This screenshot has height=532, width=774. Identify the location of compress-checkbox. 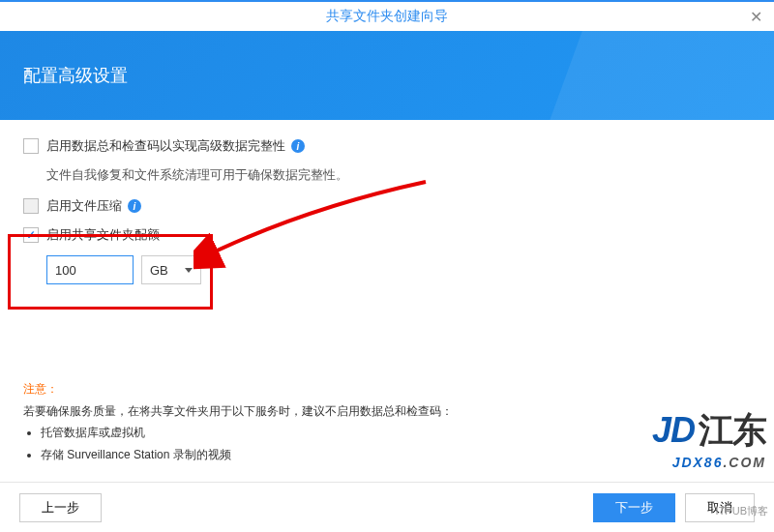
(31, 206).